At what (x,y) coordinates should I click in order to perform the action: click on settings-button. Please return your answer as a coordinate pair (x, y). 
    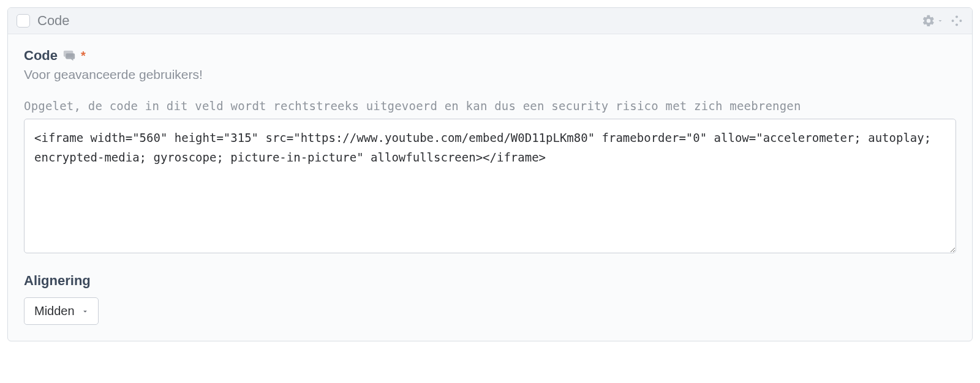
    Looking at the image, I should click on (933, 21).